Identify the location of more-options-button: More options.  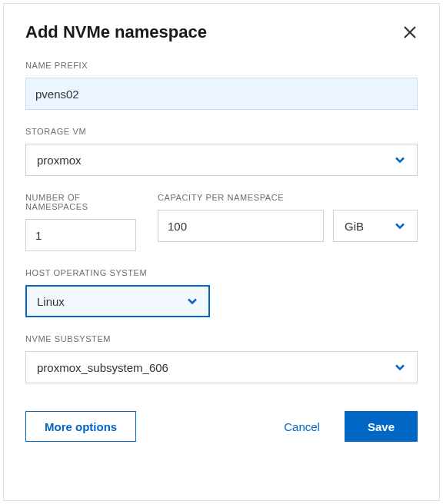
(81, 426).